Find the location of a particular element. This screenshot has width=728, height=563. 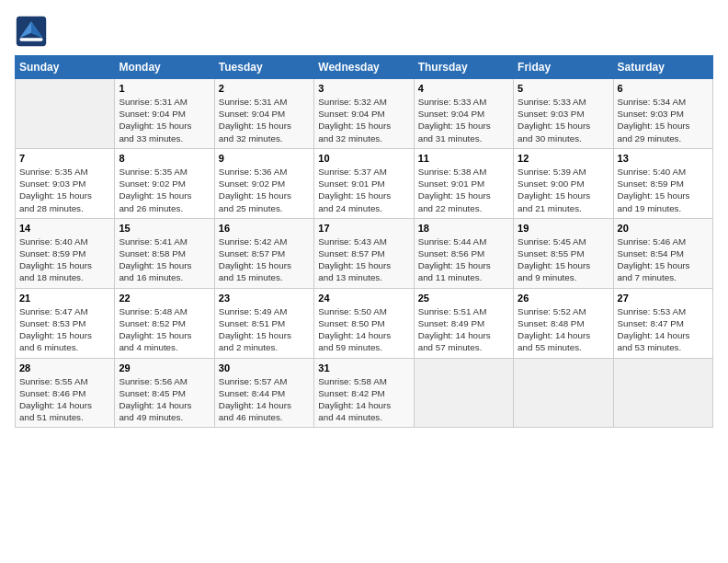

day-info: Sunrise: 5:57 AMSunset: 8:44 PMDaylight:… is located at coordinates (265, 399).